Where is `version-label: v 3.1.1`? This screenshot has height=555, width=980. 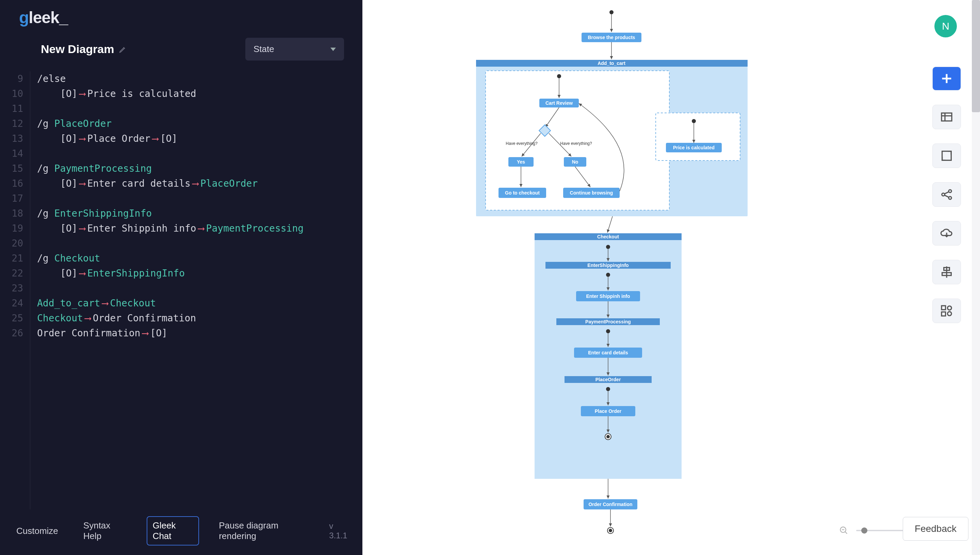 version-label: v 3.1.1 is located at coordinates (340, 531).